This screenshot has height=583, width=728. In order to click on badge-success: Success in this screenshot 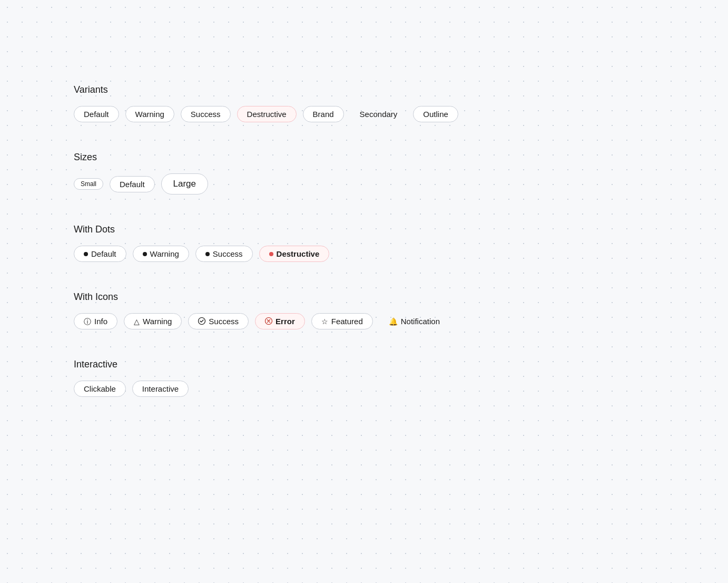, I will do `click(205, 114)`.